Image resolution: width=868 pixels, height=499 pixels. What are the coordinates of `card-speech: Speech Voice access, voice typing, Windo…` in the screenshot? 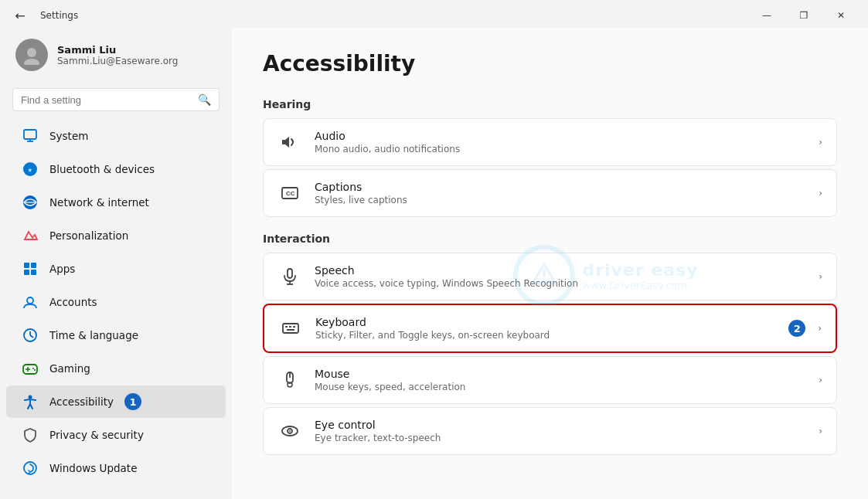 It's located at (550, 277).